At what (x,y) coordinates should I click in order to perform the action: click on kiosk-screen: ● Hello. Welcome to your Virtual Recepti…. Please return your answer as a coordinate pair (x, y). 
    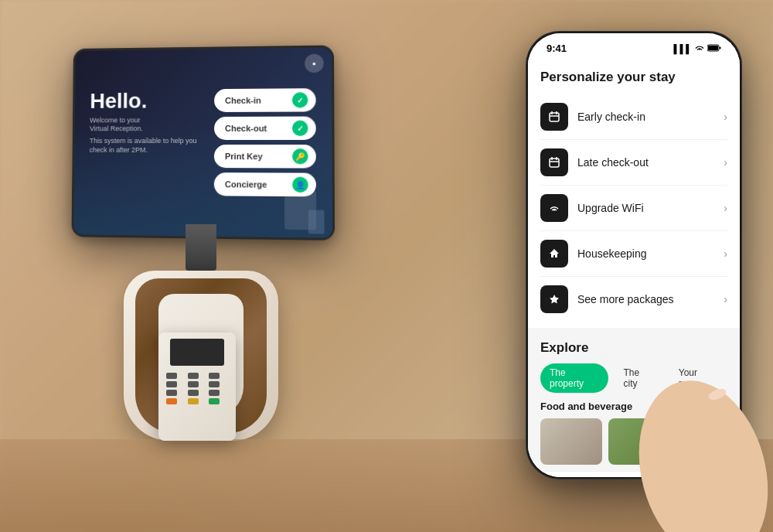
    Looking at the image, I should click on (203, 142).